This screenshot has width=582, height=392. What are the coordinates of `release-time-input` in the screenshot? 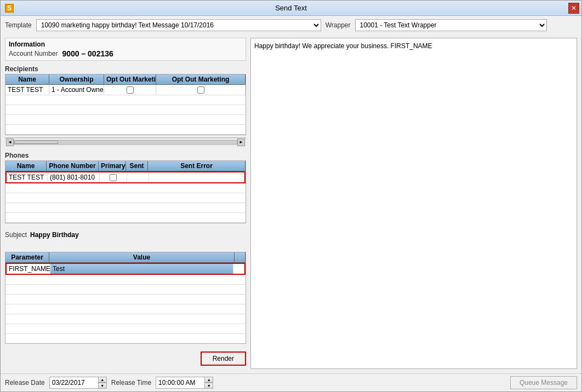 It's located at (180, 383).